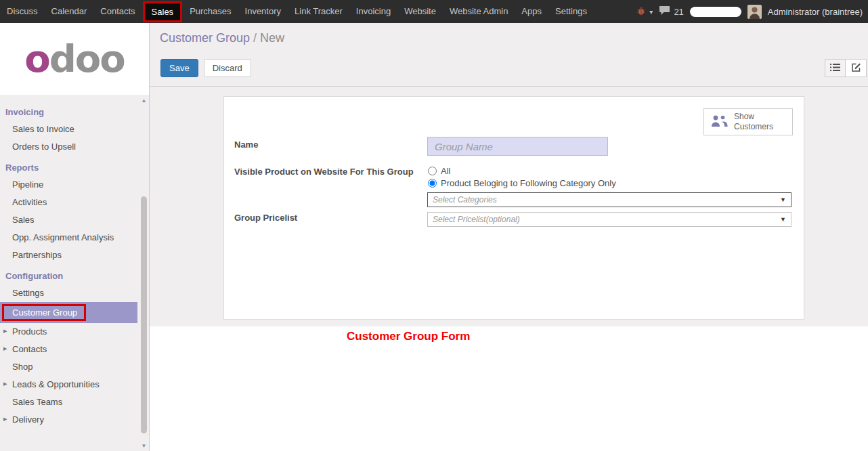  I want to click on odoo-logo: odoo, so click(74, 59).